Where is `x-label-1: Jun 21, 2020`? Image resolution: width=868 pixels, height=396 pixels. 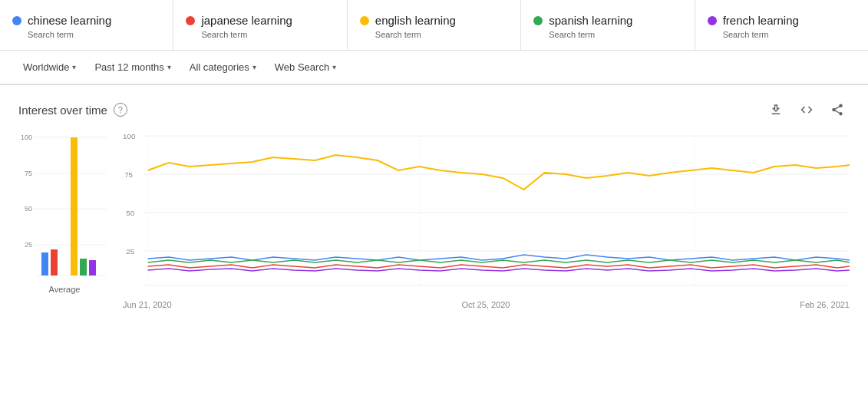
x-label-1: Jun 21, 2020 is located at coordinates (147, 305).